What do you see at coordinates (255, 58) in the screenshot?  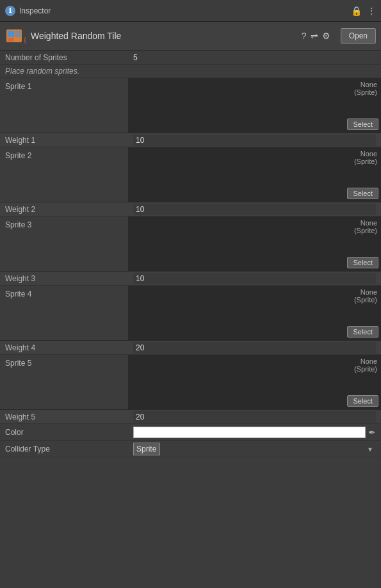 I see `number-of-sprites-value: 5` at bounding box center [255, 58].